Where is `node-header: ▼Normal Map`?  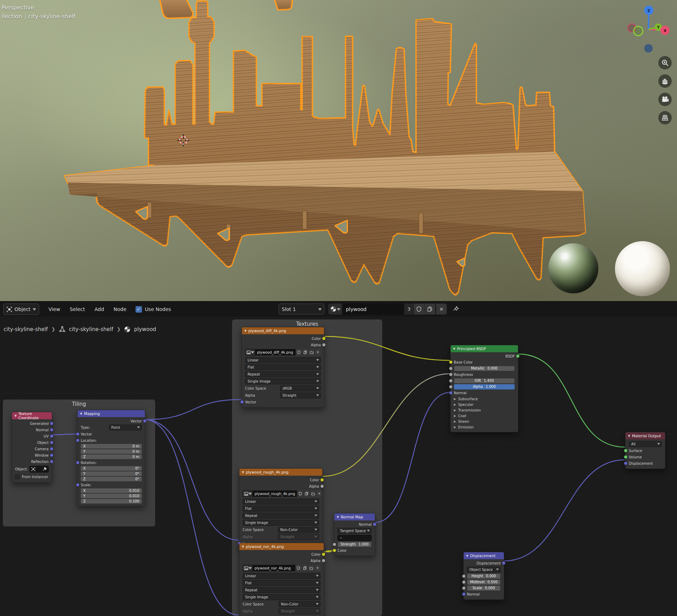
node-header: ▼Normal Map is located at coordinates (355, 517).